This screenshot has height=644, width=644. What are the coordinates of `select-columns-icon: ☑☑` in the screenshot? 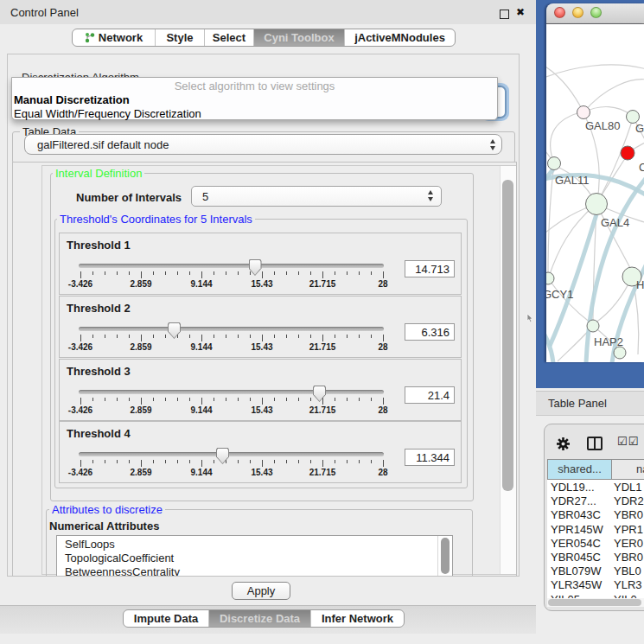 It's located at (628, 441).